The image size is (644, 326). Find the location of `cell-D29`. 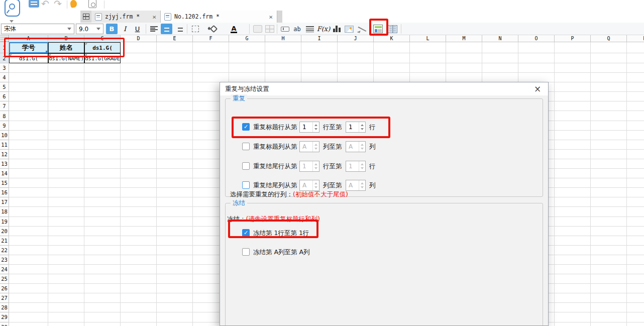

cell-D29 is located at coordinates (139, 317).